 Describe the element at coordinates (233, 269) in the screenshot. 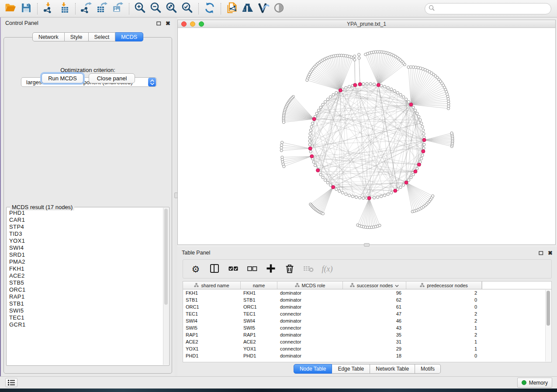

I see `select-all-button` at that location.